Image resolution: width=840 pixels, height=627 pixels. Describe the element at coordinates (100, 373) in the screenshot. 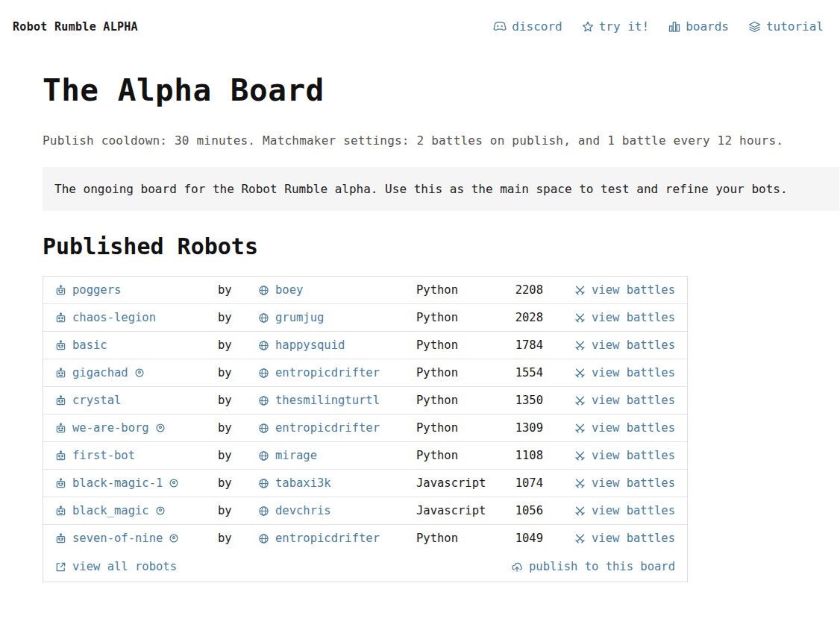

I see `robot-name-link: gigachad` at that location.